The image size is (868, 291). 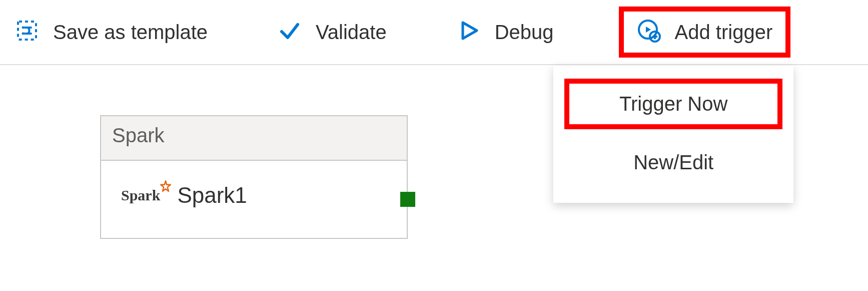 What do you see at coordinates (408, 199) in the screenshot?
I see `node-output-port` at bounding box center [408, 199].